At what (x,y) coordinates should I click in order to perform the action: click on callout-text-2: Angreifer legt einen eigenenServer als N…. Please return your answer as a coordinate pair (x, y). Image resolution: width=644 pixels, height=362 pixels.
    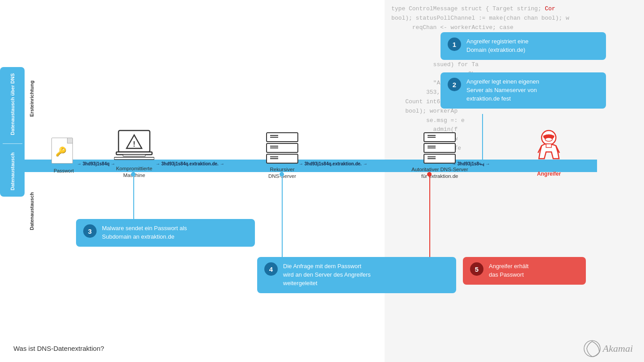
    Looking at the image, I should click on (503, 90).